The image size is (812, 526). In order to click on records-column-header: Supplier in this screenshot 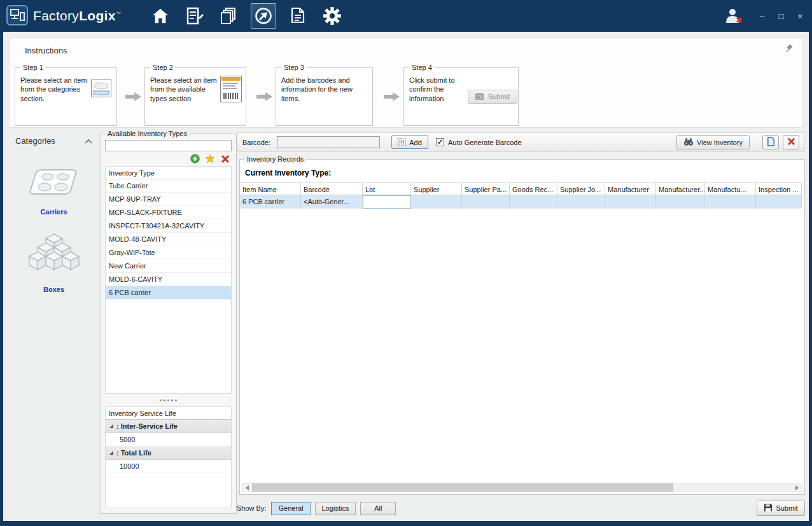, I will do `click(437, 189)`.